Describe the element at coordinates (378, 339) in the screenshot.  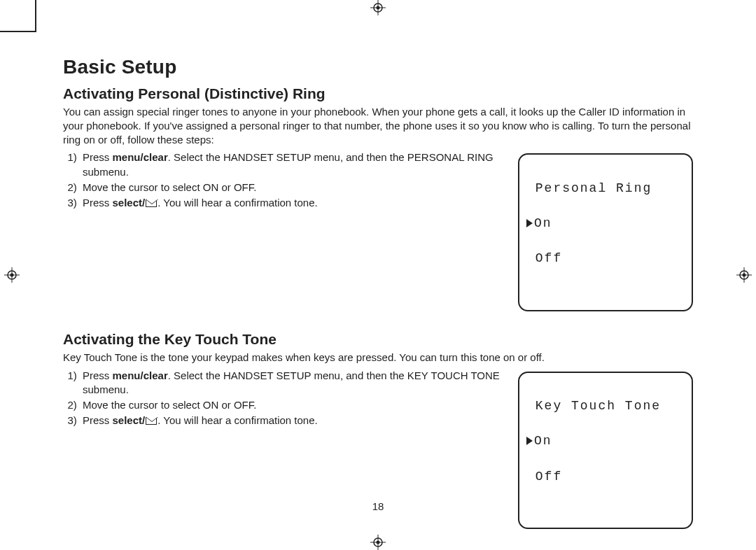
I see `section-heading: Activating the Key Touch Tone` at that location.